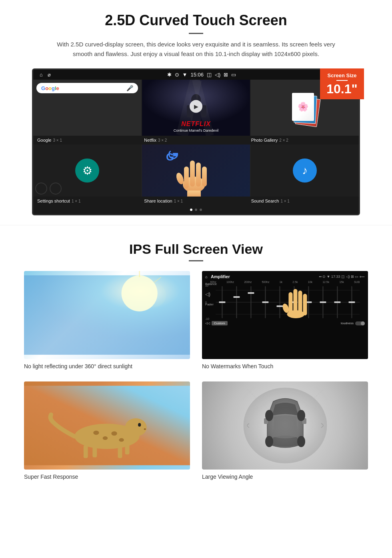 Image resolution: width=392 pixels, height=558 pixels. I want to click on feature-watermark: ⌂ Amplifier ▪▪ ⊙ ▼ 17:33 ◫ ◁) ⊠ ▭ ⟵ 60hz…, so click(285, 320).